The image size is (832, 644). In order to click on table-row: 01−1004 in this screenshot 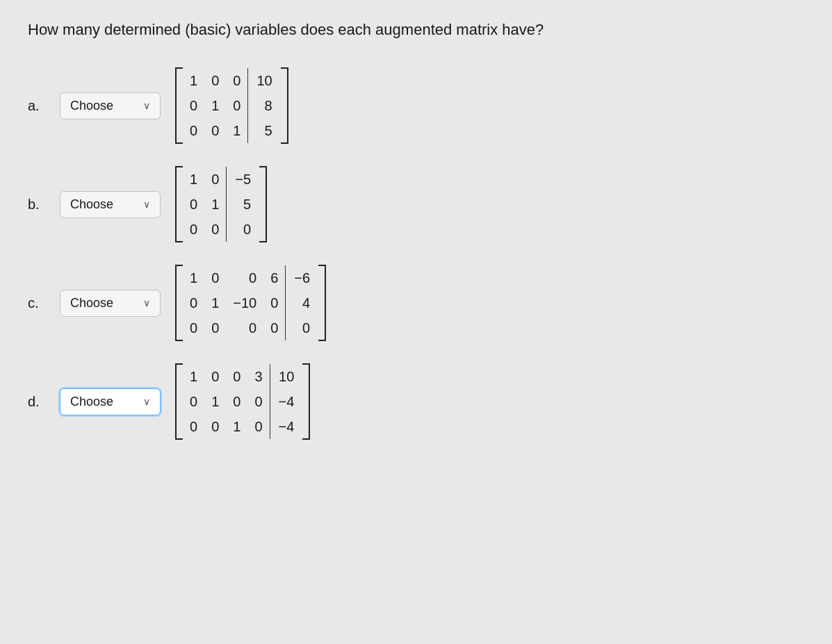, I will do `click(250, 303)`.